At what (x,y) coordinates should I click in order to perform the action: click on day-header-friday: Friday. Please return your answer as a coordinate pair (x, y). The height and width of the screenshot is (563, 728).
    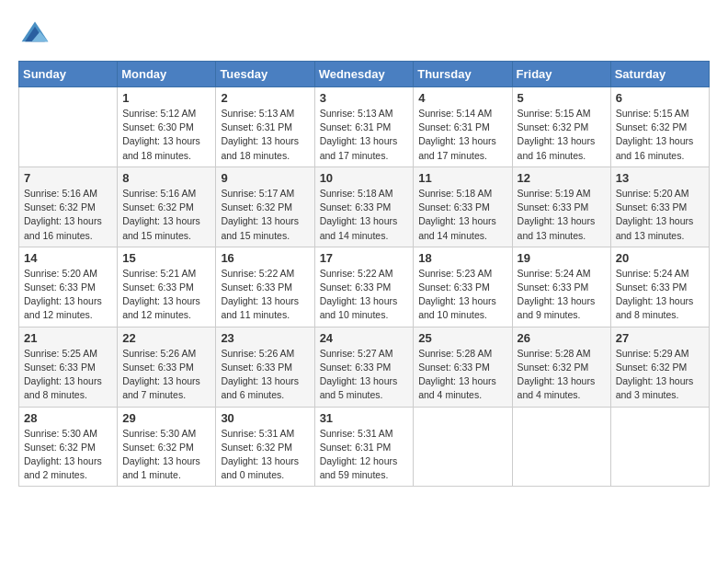
    Looking at the image, I should click on (561, 75).